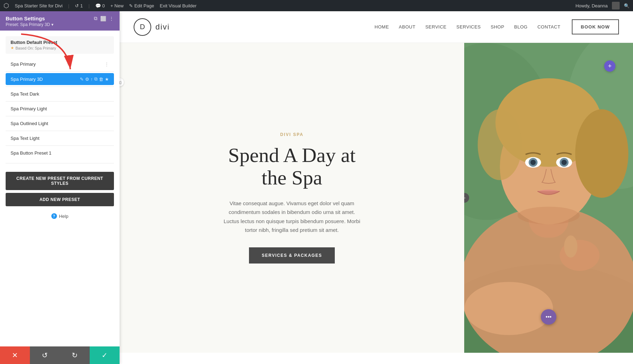  What do you see at coordinates (592, 6) in the screenshot?
I see `admin-howdy: Howdy, Deanna` at bounding box center [592, 6].